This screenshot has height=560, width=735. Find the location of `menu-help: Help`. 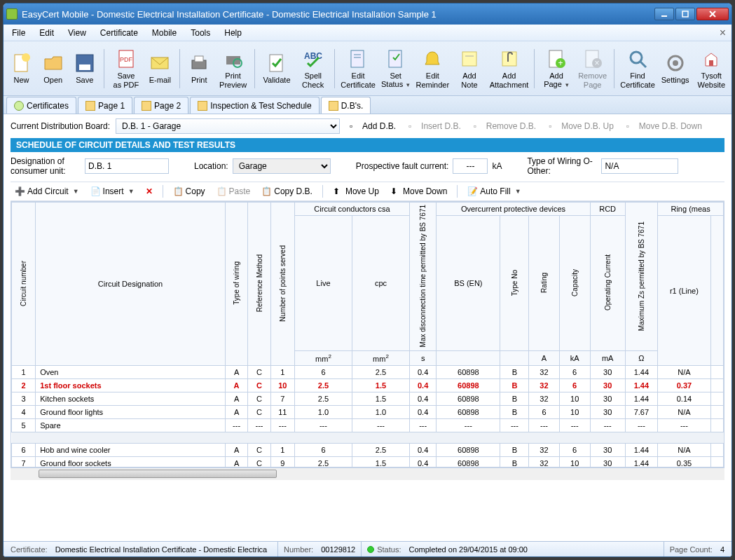

menu-help: Help is located at coordinates (233, 33).